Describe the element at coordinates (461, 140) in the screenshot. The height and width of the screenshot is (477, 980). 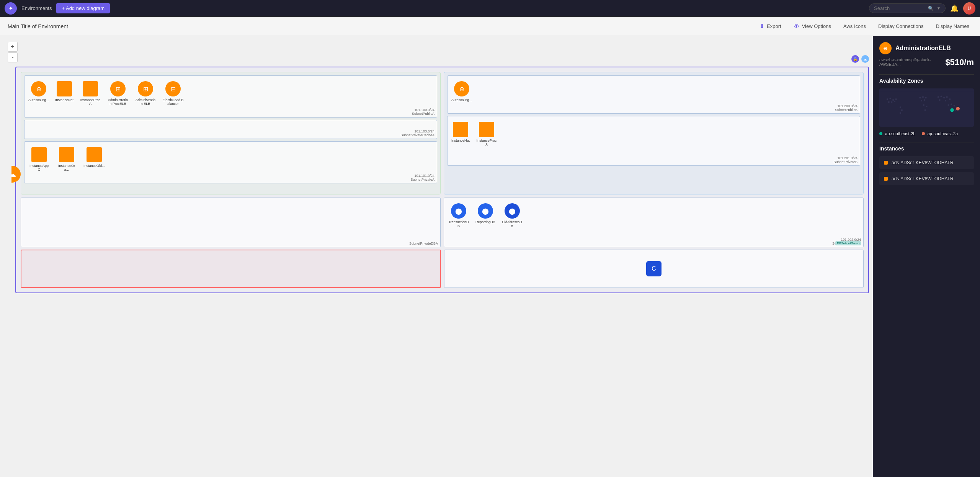
I see `instance-nat-b-label: InstanceNat` at that location.